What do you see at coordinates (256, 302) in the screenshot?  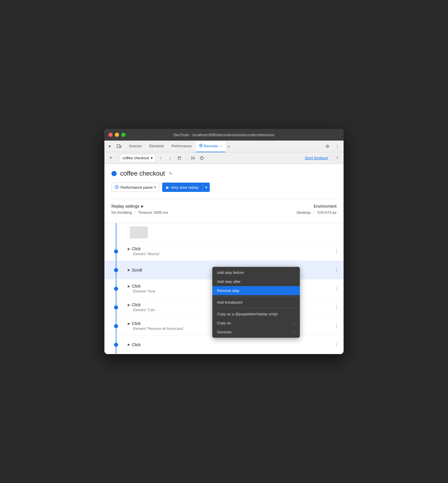 I see `context-menu: Add step before Add step after Remove st…` at bounding box center [256, 302].